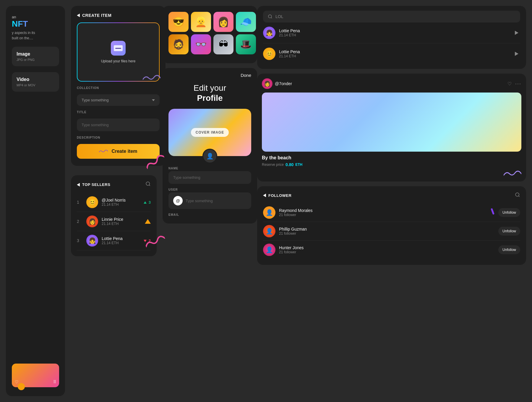  I want to click on avatar-item-5: 🧔, so click(179, 44).